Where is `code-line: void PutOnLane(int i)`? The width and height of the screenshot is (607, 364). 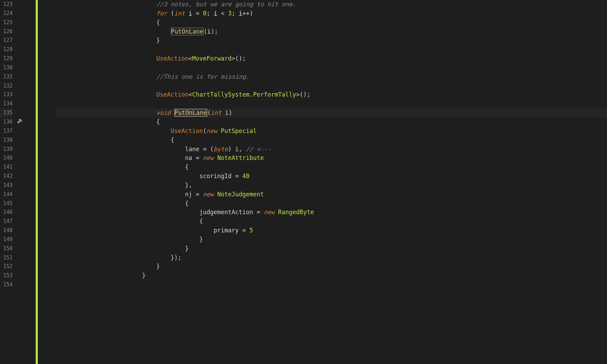 code-line: void PutOnLane(int i) is located at coordinates (332, 113).